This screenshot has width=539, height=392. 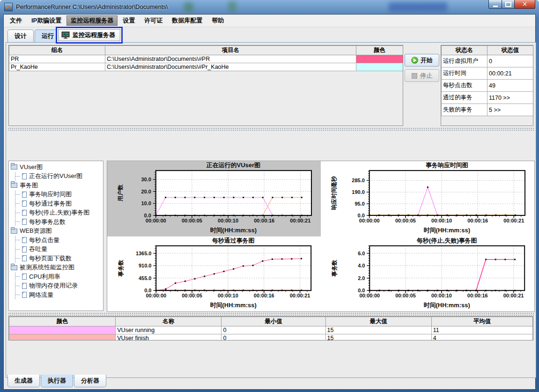 I want to click on menu-item-7: 帮助, so click(x=218, y=21).